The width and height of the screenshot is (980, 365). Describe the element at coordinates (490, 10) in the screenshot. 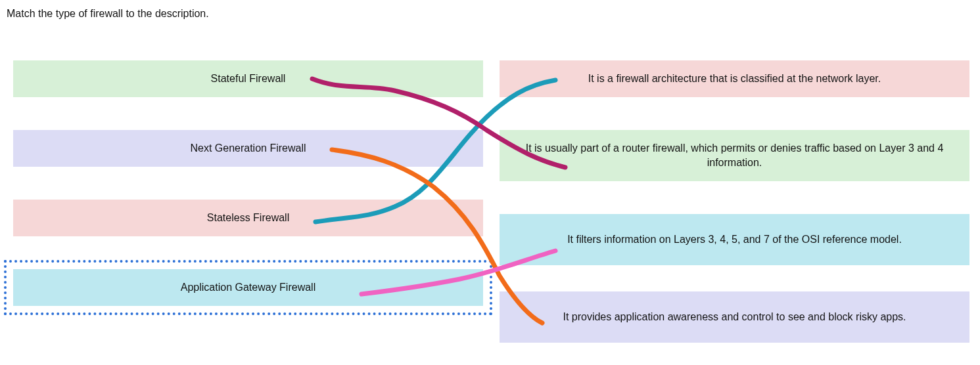

I see `question-prompt: Match the type of firewall to the descri…` at that location.